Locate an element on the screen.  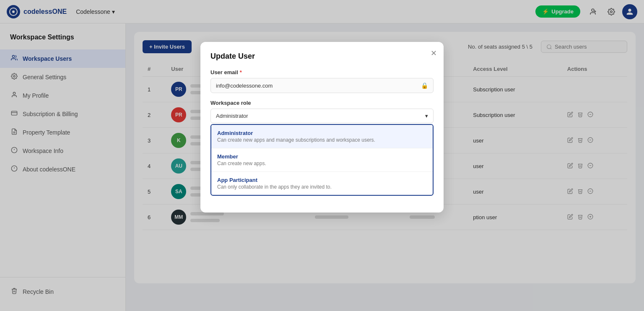
role-selected-value: Administrator is located at coordinates (232, 116).